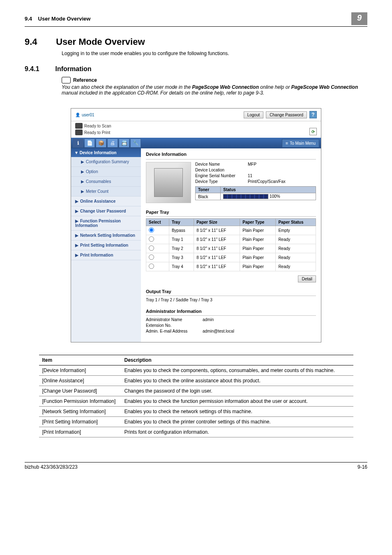 The image size is (392, 555). What do you see at coordinates (231, 231) in the screenshot?
I see `table-row: Bypass8 1/2" x 11" LEFPlain PaperEmpty` at bounding box center [231, 231].